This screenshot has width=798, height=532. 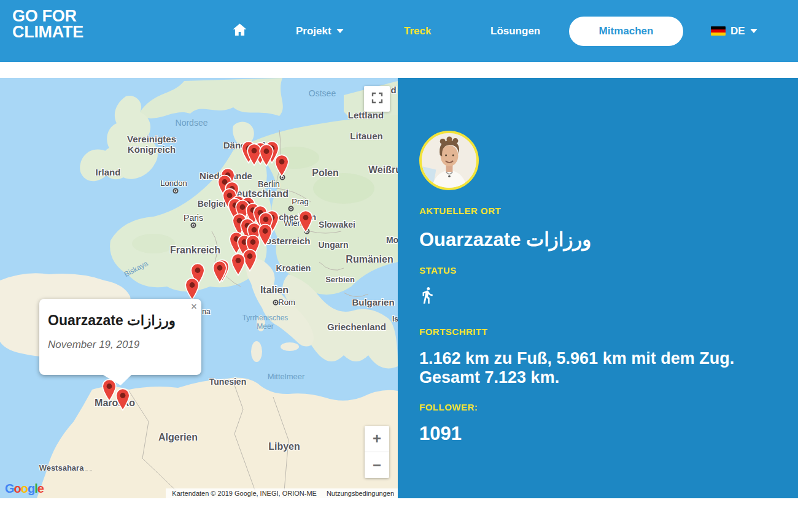 What do you see at coordinates (718, 31) in the screenshot?
I see `german-flag-icon` at bounding box center [718, 31].